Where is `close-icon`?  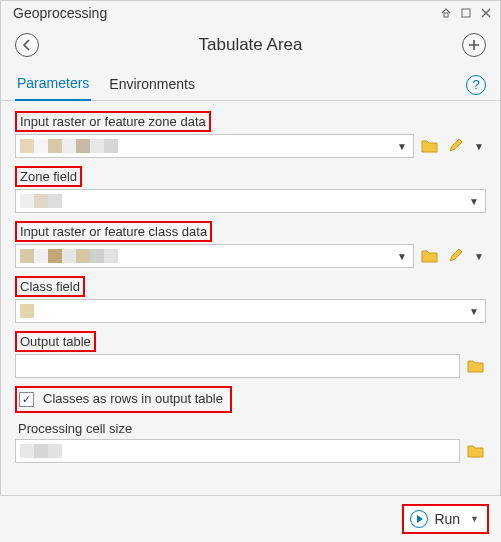 close-icon is located at coordinates (486, 13).